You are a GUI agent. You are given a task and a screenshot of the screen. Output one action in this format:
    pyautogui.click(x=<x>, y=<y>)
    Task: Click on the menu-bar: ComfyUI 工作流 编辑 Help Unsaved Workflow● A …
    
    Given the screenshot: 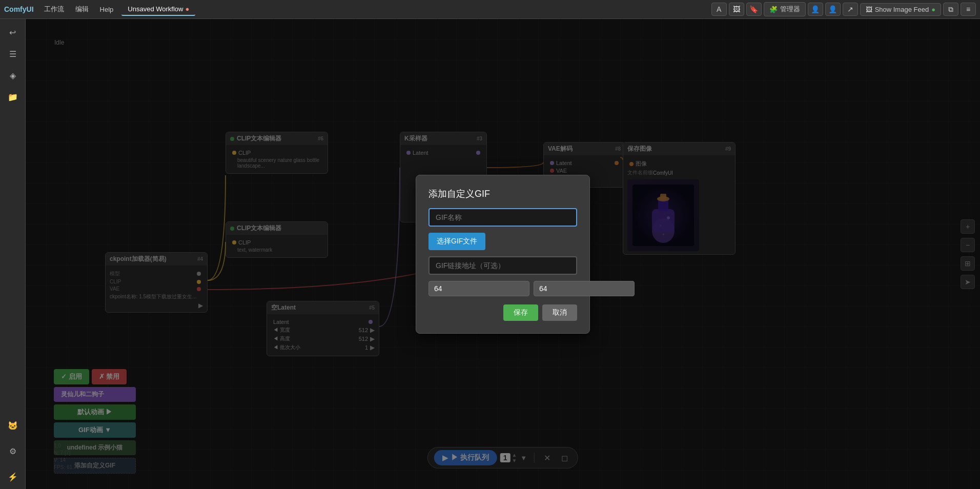 What is the action you would take?
    pyautogui.click(x=490, y=9)
    